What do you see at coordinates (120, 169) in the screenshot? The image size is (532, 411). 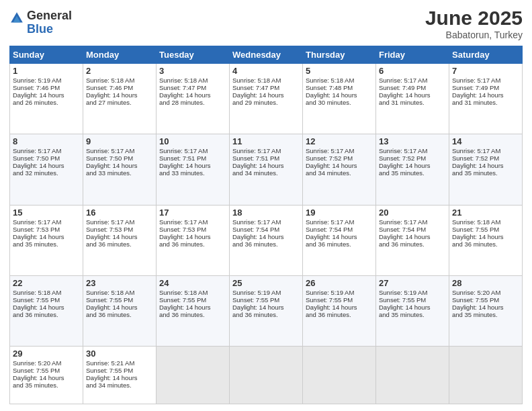 I see `calendar-cell: 9Sunrise: 5:17 AMSunset: 7:50 PMDaylight…` at bounding box center [120, 169].